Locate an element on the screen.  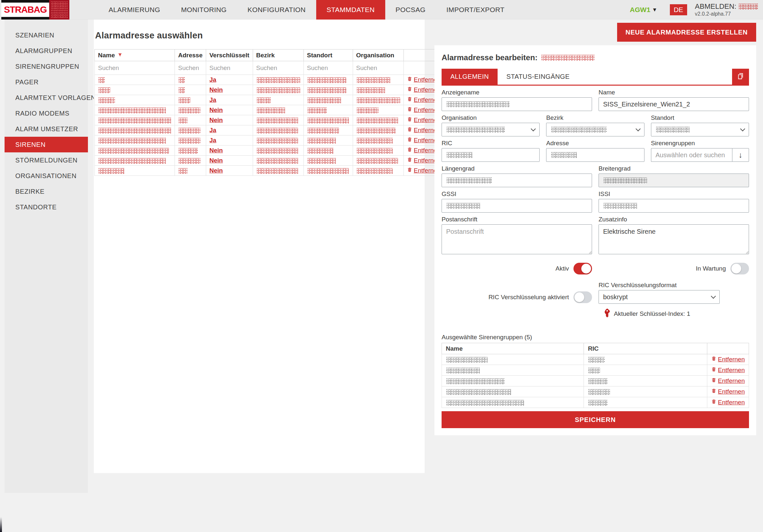
column-header-organisation: Organisation is located at coordinates (378, 55).